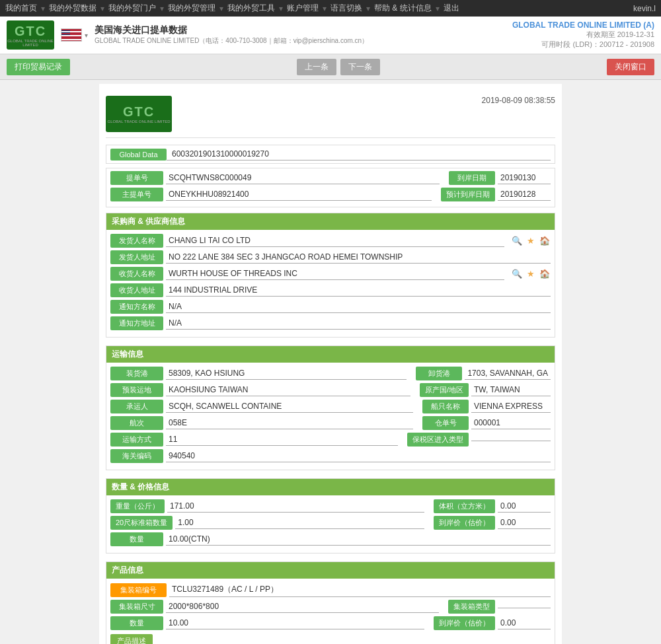  What do you see at coordinates (303, 606) in the screenshot?
I see `container-size-value: 2000*806*800` at bounding box center [303, 606].